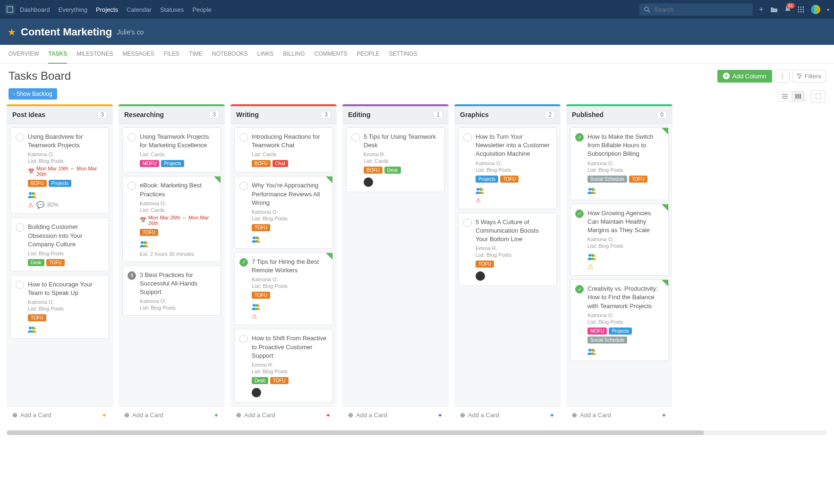 The width and height of the screenshot is (834, 504). What do you see at coordinates (132, 276) in the screenshot?
I see `check-badge: 4` at bounding box center [132, 276].